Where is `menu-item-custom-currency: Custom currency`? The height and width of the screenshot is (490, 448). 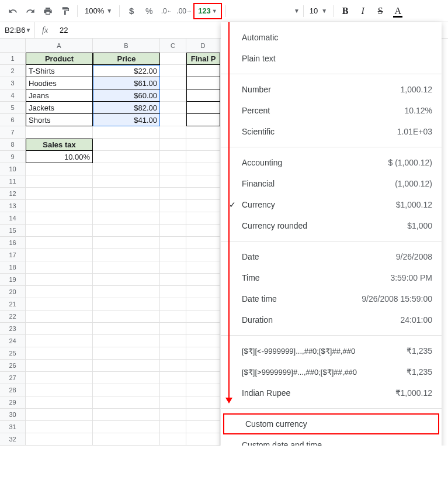
menu-item-custom-currency: Custom currency is located at coordinates (331, 424).